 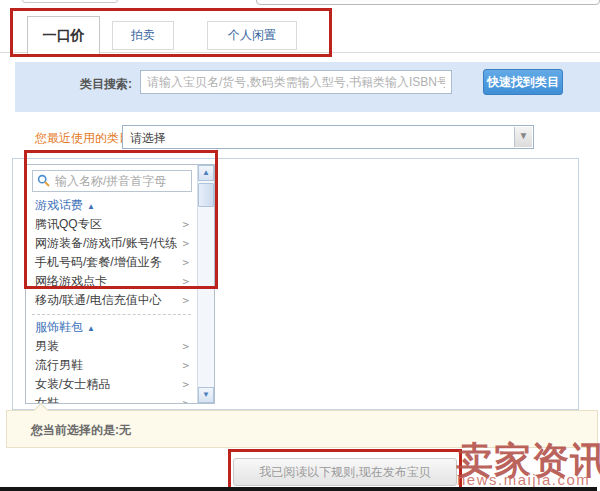 I want to click on category-item-label: 女装/女士精品, so click(x=72, y=384).